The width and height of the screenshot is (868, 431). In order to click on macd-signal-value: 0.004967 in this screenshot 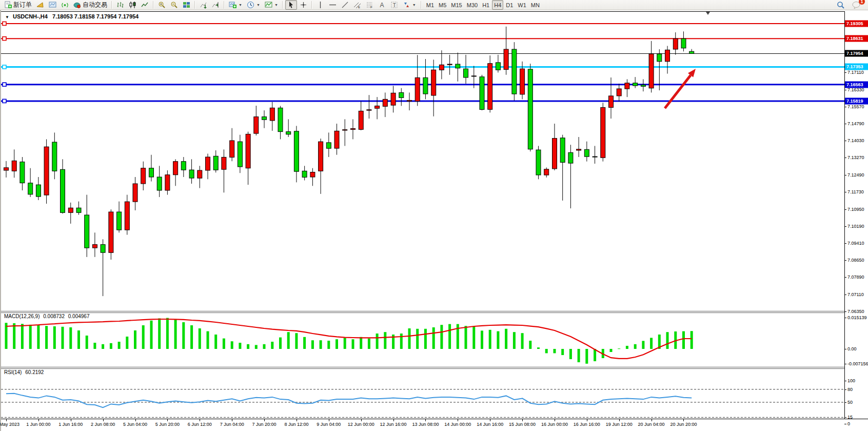, I will do `click(79, 316)`.